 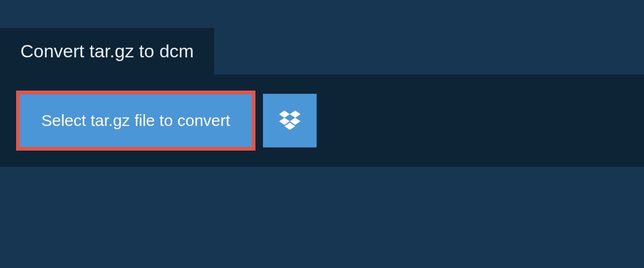 What do you see at coordinates (290, 121) in the screenshot?
I see `dropbox-icon` at bounding box center [290, 121].